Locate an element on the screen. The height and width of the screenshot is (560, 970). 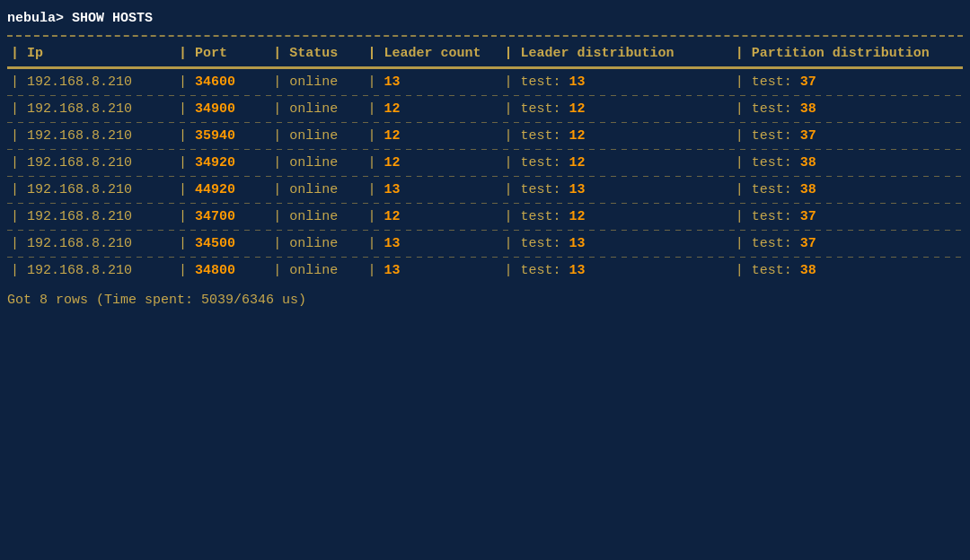
cell-port: | 35940 is located at coordinates (223, 136).